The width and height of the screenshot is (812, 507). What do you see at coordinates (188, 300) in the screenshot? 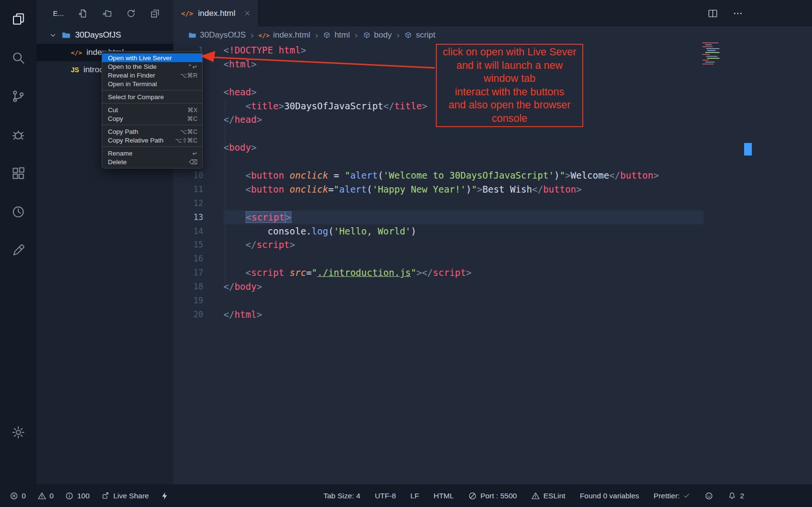
I see `line-number: 19` at bounding box center [188, 300].